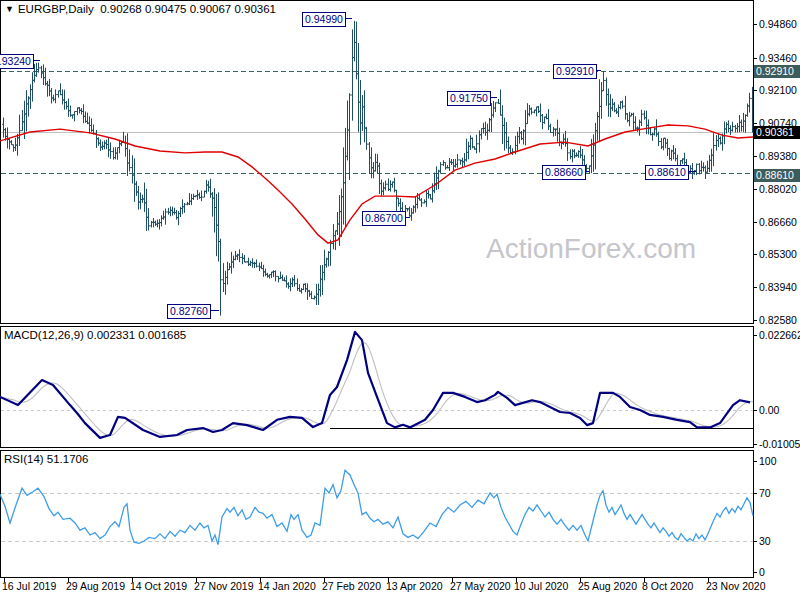 This screenshot has width=800, height=600. I want to click on price-axis-current-tag: 0.90361, so click(777, 132).